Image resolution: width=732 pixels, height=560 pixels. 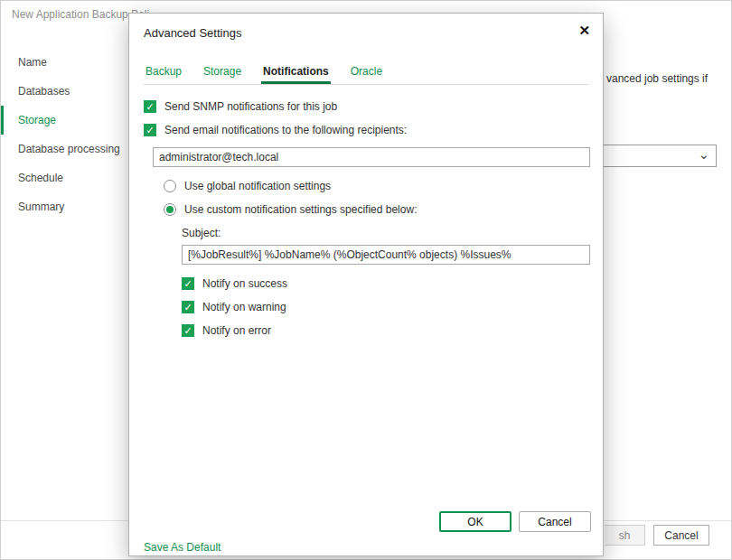 I want to click on sidebar-item-schedule: Schedule, so click(x=69, y=178).